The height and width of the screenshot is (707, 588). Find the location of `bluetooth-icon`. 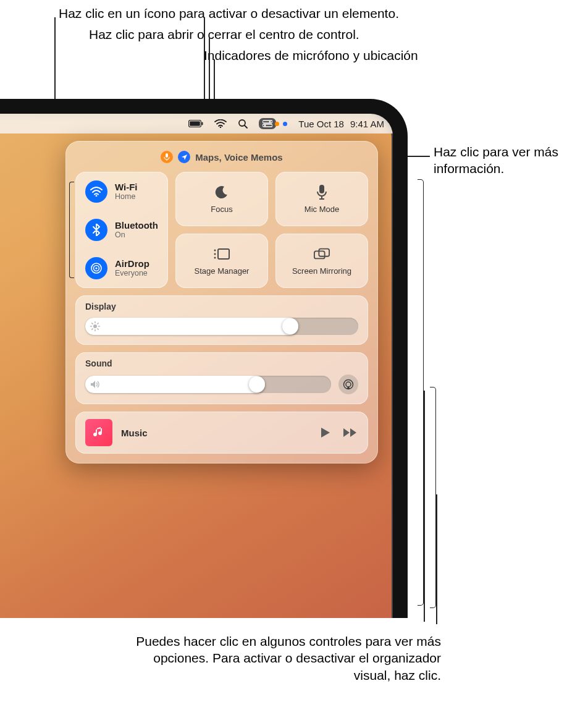

bluetooth-icon is located at coordinates (96, 230).